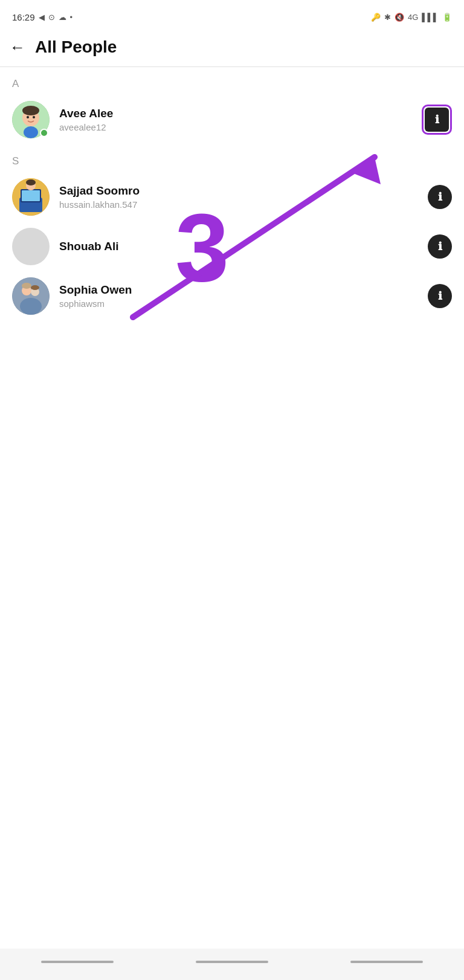 This screenshot has width=464, height=980. Describe the element at coordinates (440, 197) in the screenshot. I see `info-button-sajjad: ℹ` at that location.